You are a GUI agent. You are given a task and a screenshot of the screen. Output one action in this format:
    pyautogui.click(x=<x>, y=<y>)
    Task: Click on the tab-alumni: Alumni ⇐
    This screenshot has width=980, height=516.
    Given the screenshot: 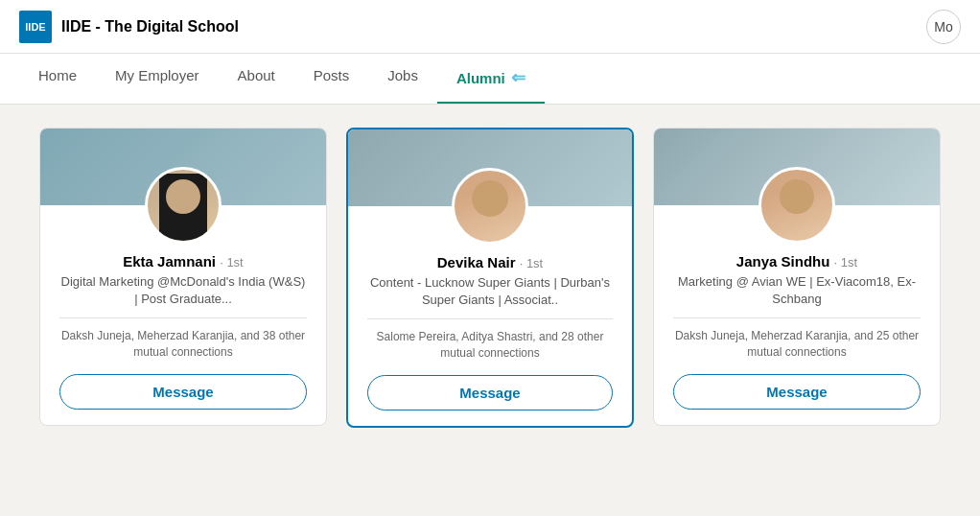 What is the action you would take?
    pyautogui.click(x=491, y=79)
    